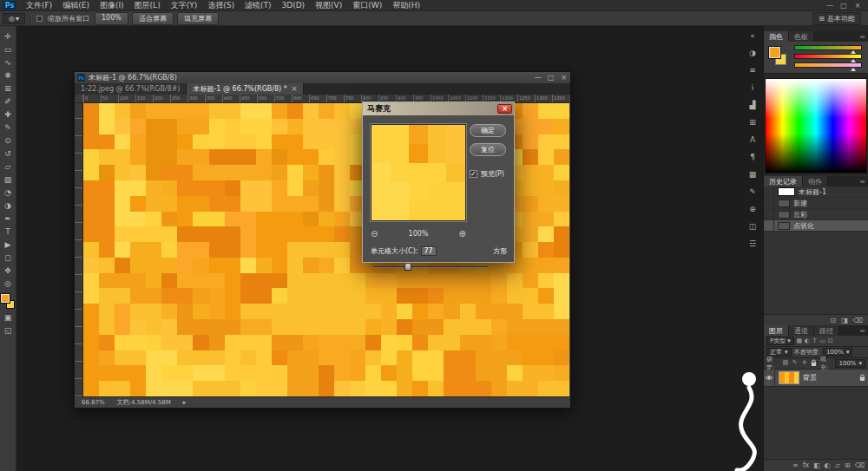 This screenshot has height=471, width=868. Describe the element at coordinates (564, 78) in the screenshot. I see `doc-close-button: ×` at that location.